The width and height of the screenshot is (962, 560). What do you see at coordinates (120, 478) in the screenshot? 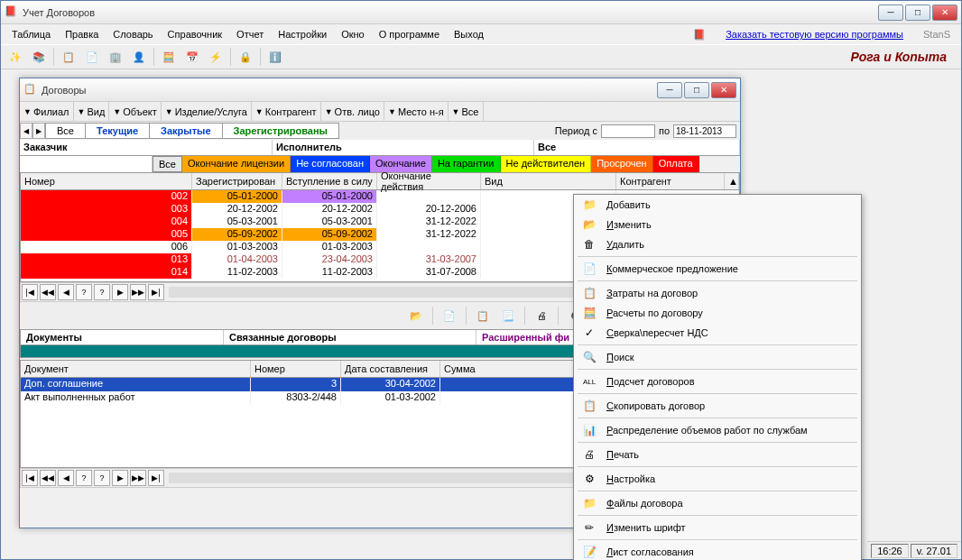
I see `dnav-fwd: ▶` at bounding box center [120, 478].